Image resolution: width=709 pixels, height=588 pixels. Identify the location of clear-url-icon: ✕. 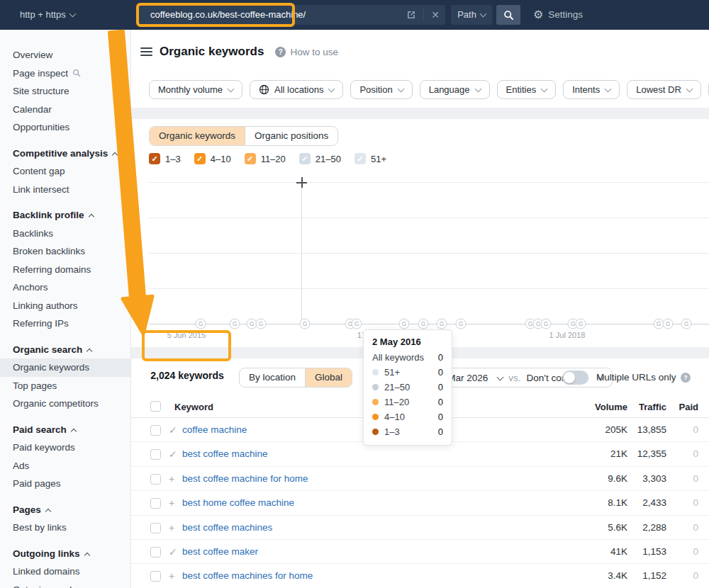
(435, 15).